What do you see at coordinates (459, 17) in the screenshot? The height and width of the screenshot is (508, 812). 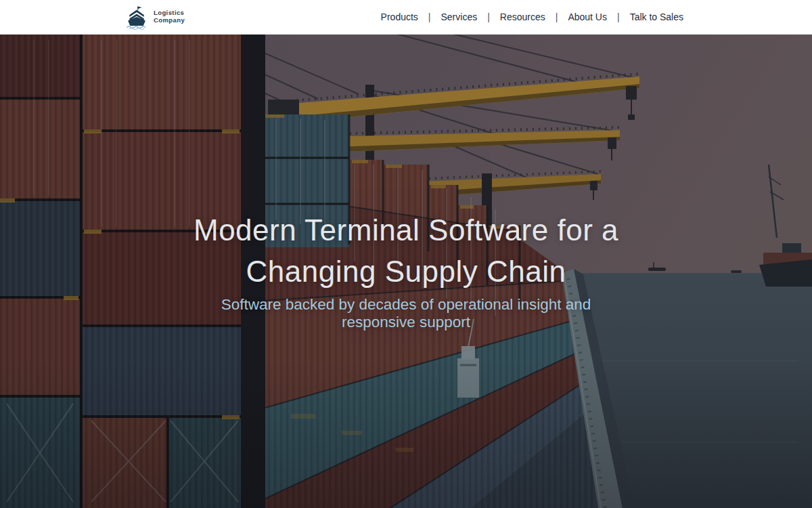 I see `nav-item-services: Services` at bounding box center [459, 17].